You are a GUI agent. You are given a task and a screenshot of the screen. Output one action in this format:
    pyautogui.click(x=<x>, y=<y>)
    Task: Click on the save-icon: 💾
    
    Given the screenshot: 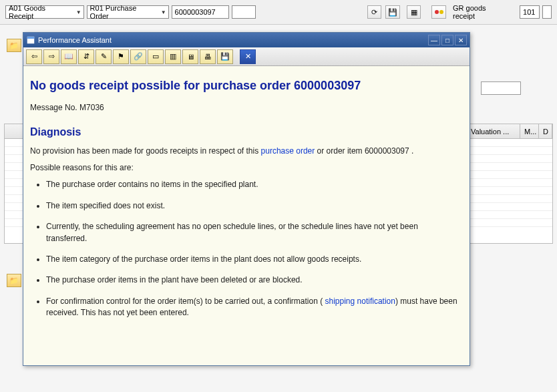 What is the action you would take?
    pyautogui.click(x=393, y=12)
    